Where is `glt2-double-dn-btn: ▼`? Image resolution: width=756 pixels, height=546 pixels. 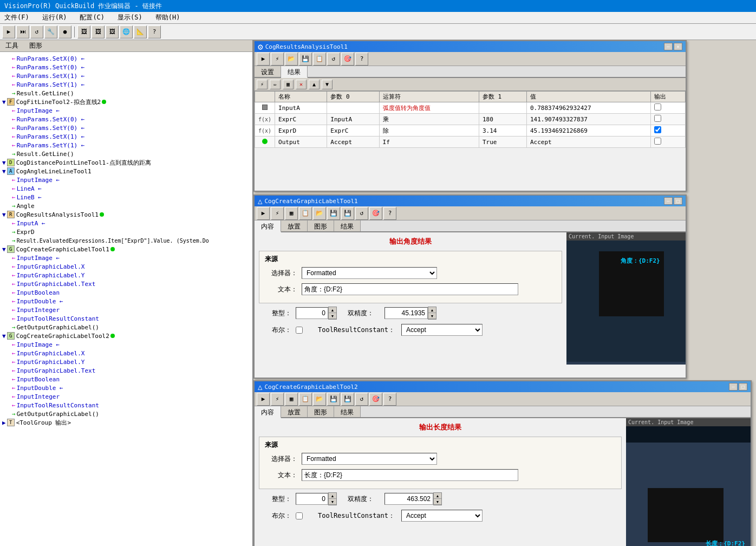 glt2-double-dn-btn: ▼ is located at coordinates (438, 502).